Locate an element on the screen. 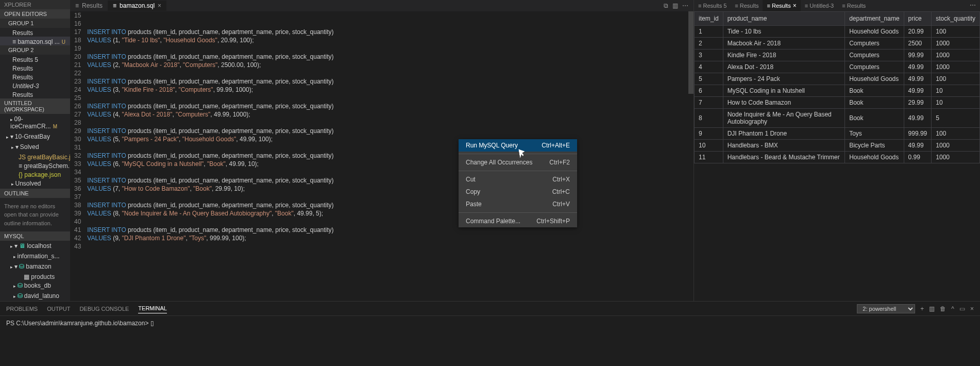 This screenshot has height=366, width=980. file-package-json: {} package.json is located at coordinates (35, 174).